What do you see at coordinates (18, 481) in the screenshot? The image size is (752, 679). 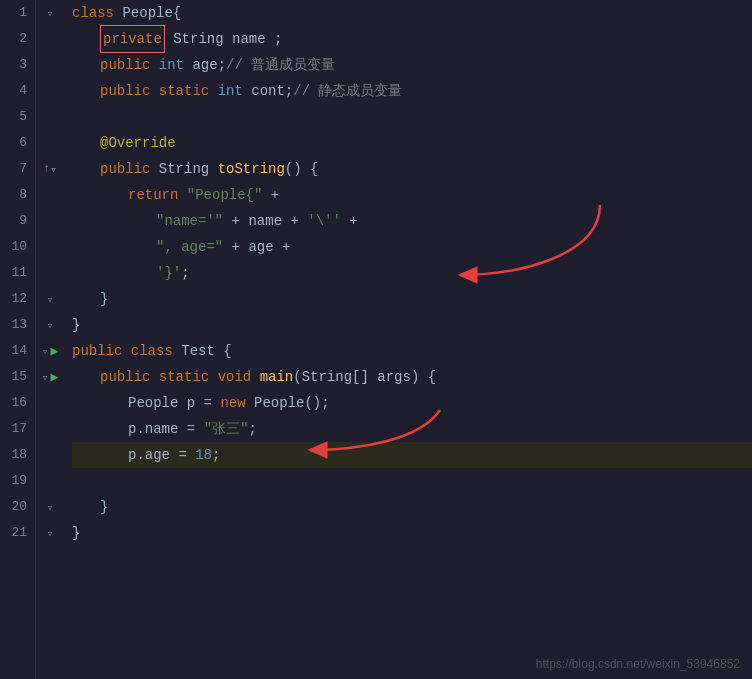 I see `line-number: 19` at bounding box center [18, 481].